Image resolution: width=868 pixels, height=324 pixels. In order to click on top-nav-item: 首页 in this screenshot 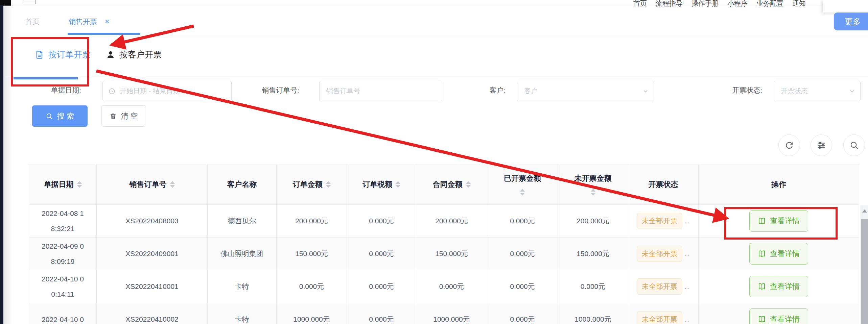, I will do `click(640, 4)`.